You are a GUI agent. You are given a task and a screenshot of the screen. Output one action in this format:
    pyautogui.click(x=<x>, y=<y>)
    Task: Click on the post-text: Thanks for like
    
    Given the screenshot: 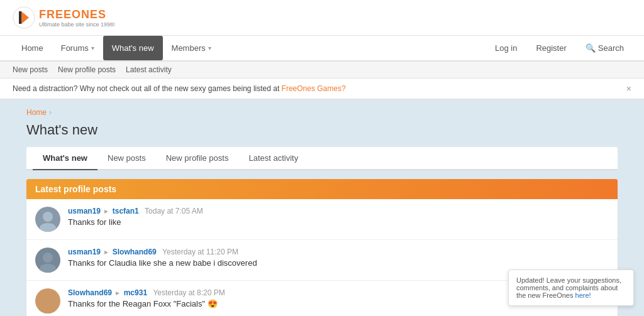 What is the action you would take?
    pyautogui.click(x=338, y=222)
    